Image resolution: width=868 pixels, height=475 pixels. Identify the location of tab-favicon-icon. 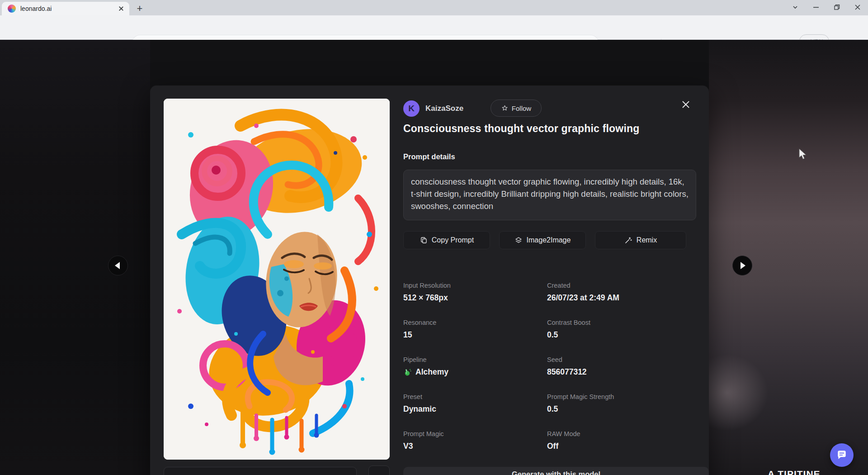
(12, 9).